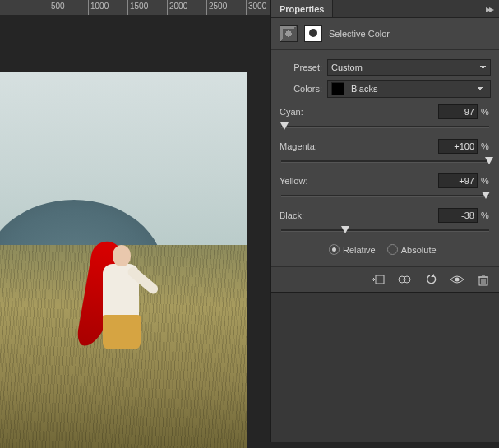 The image size is (499, 448). What do you see at coordinates (404, 279) in the screenshot?
I see `previous-state-icon` at bounding box center [404, 279].